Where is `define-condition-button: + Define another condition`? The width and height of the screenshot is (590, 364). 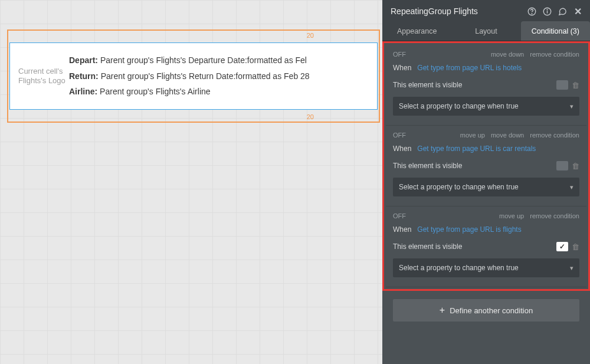
define-condition-button: + Define another condition is located at coordinates (486, 310).